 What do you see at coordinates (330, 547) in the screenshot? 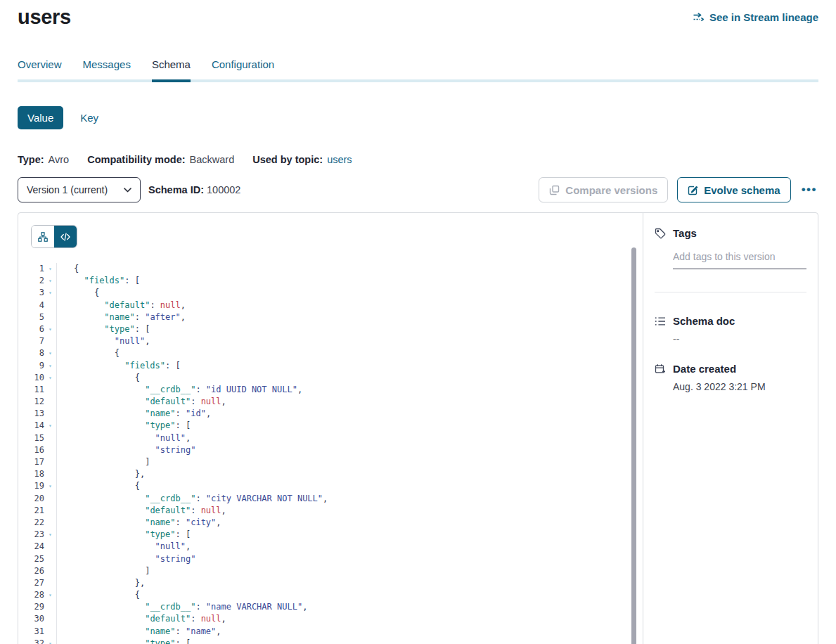
I see `code-line: 24 "null",` at bounding box center [330, 547].